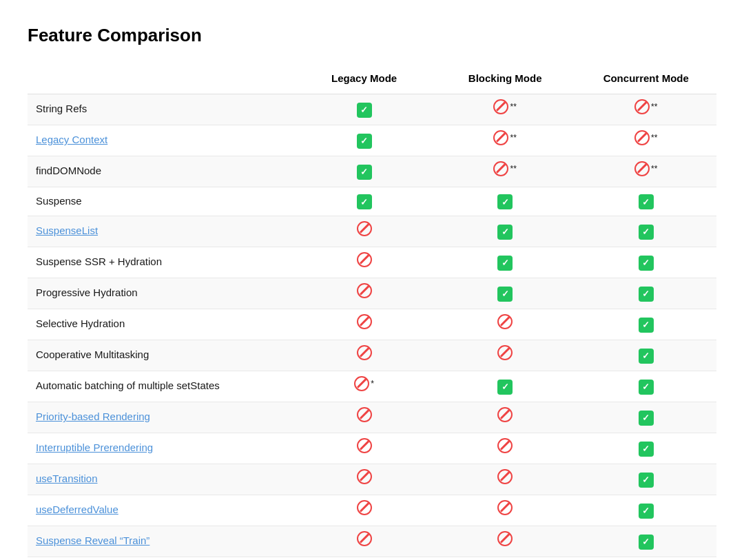 This screenshot has height=560, width=744. I want to click on col-concurrent: Concurrent Mode, so click(646, 80).